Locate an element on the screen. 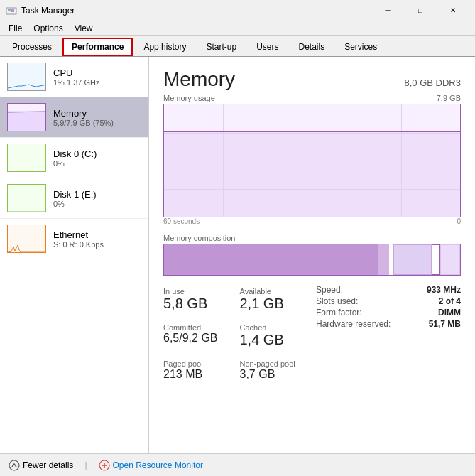 The image size is (475, 476). tab-app-history: App history is located at coordinates (165, 47).